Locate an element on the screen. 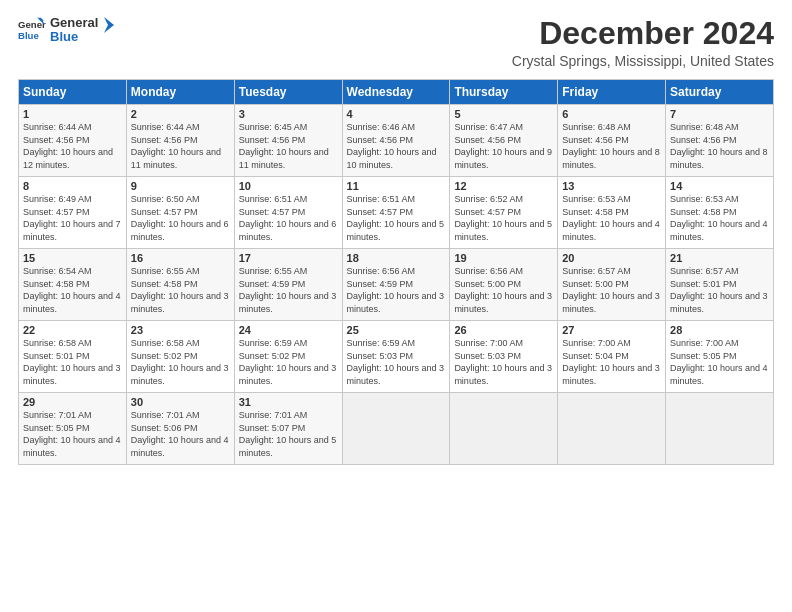 The image size is (792, 612). day-number: 9 is located at coordinates (180, 186).